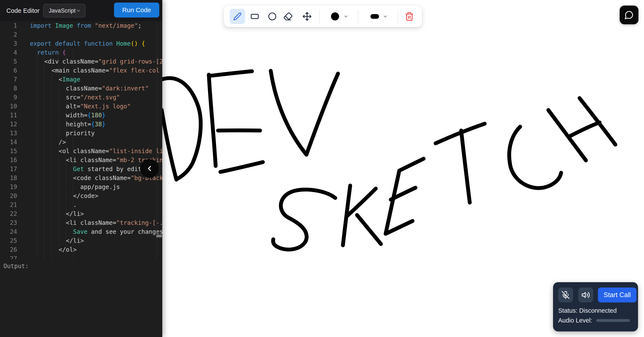  I want to click on code-line: 10 alt="Next.js logo", so click(81, 106).